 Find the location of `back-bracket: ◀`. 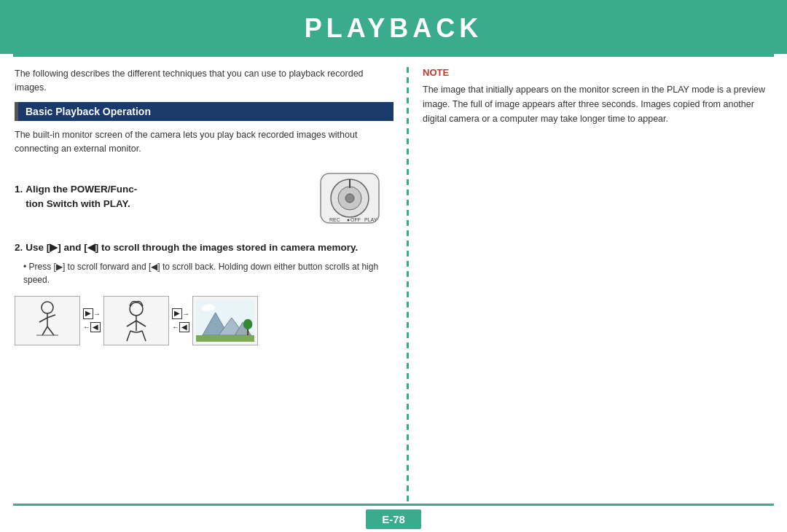

back-bracket: ◀ is located at coordinates (95, 327).